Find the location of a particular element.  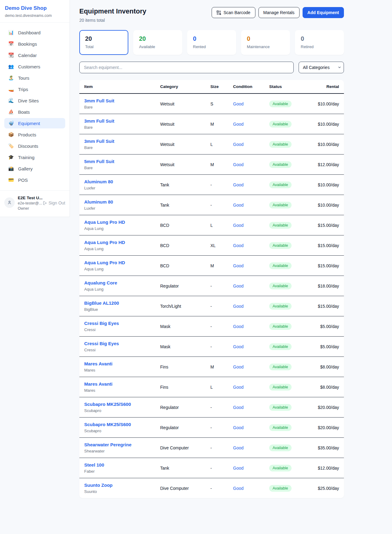

category-cell: Dive Computer is located at coordinates (180, 488).